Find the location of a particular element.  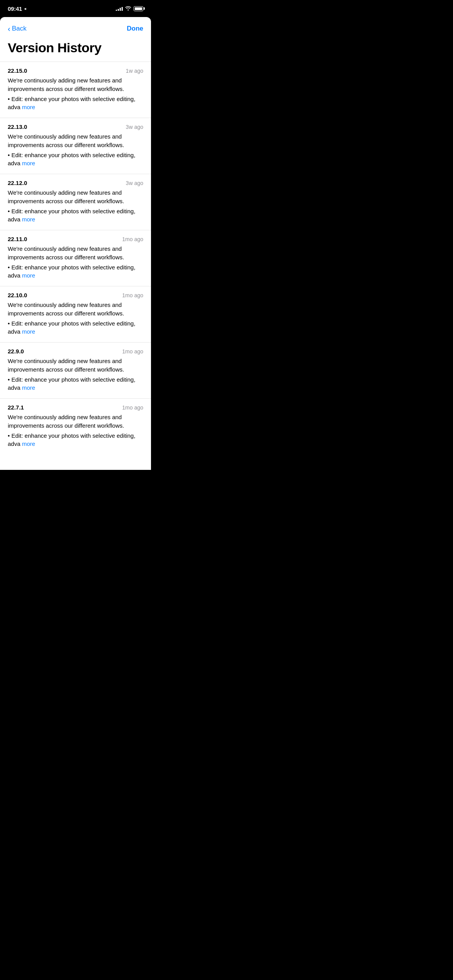

version-header: 22.9.0 1mo ago is located at coordinates (76, 351).